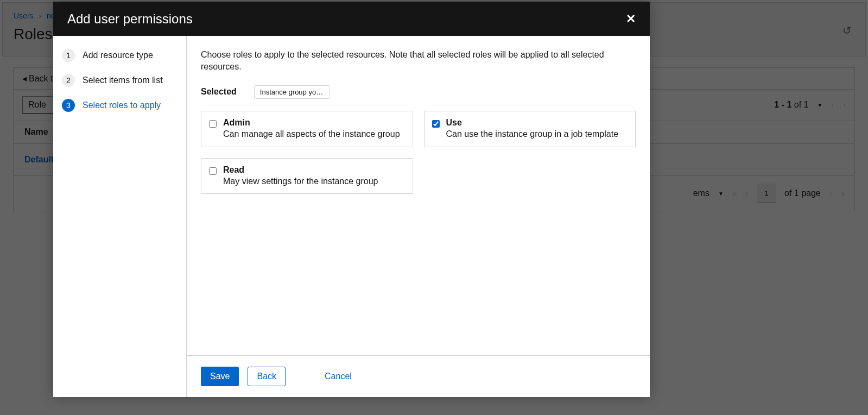 Image resolution: width=868 pixels, height=415 pixels. Describe the element at coordinates (436, 124) in the screenshot. I see `role-checkbox-use` at that location.